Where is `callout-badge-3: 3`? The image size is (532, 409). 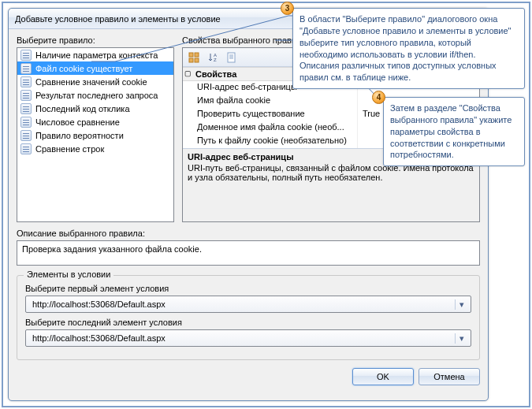
callout-badge-3: 3 is located at coordinates (287, 8).